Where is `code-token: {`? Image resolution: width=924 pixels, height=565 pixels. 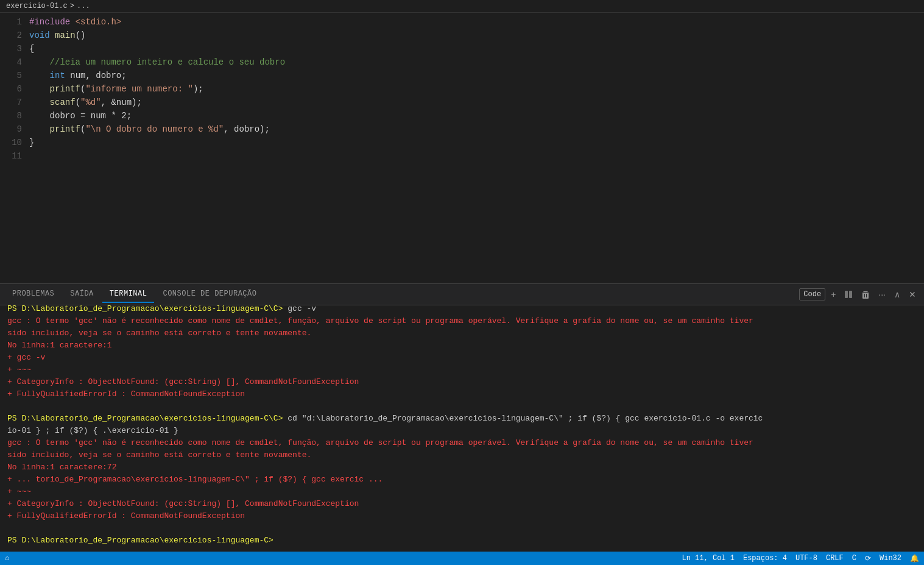 code-token: { is located at coordinates (32, 49).